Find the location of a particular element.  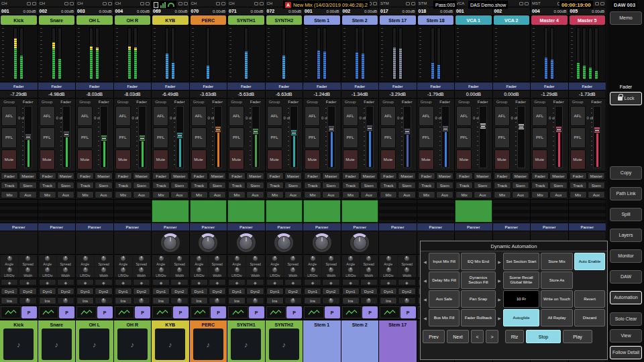

panel-aux-safe-button: Aux Safe is located at coordinates (444, 299).